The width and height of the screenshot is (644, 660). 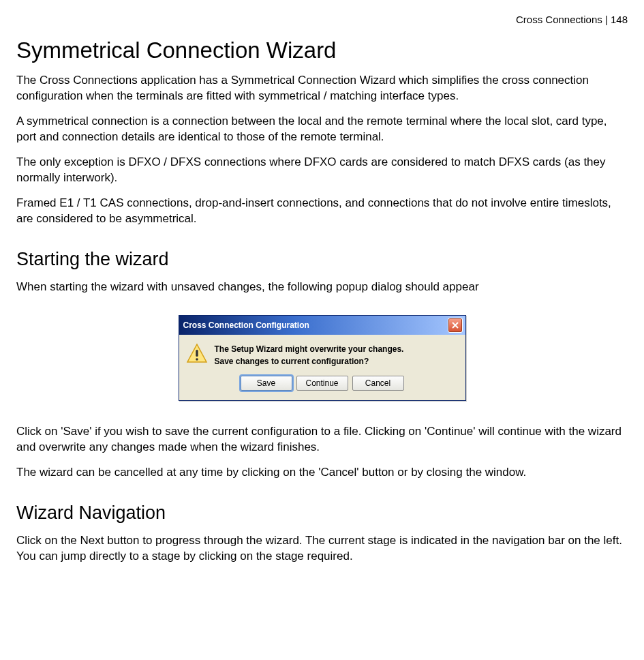 What do you see at coordinates (322, 211) in the screenshot?
I see `body-text: Framed E1 / T1 CAS connections, drop-and…` at bounding box center [322, 211].